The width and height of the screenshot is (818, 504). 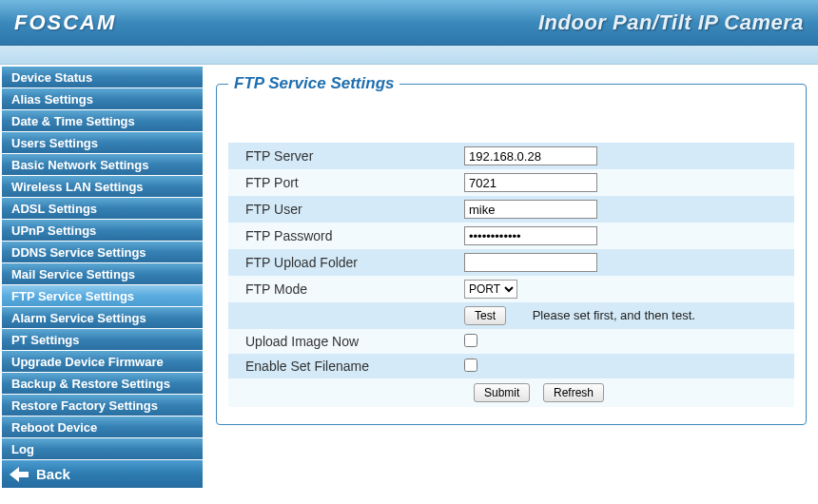 I want to click on sidebar-item-upgrade-device-firmware: Upgrade Device Firmware, so click(x=103, y=361).